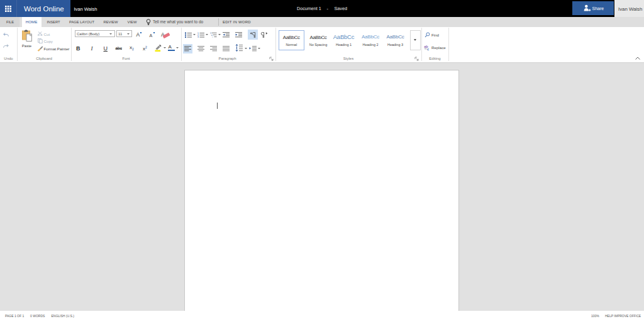 The height and width of the screenshot is (319, 644). What do you see at coordinates (213, 36) in the screenshot?
I see `svg-text: i` at bounding box center [213, 36].